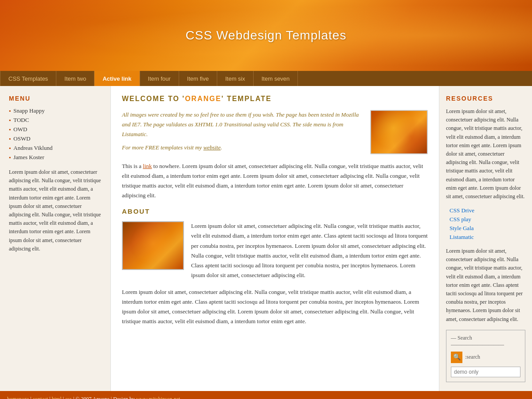 This screenshot has width=532, height=399. I want to click on search-box: — Search —————————— 🔍 :search, so click(486, 356).